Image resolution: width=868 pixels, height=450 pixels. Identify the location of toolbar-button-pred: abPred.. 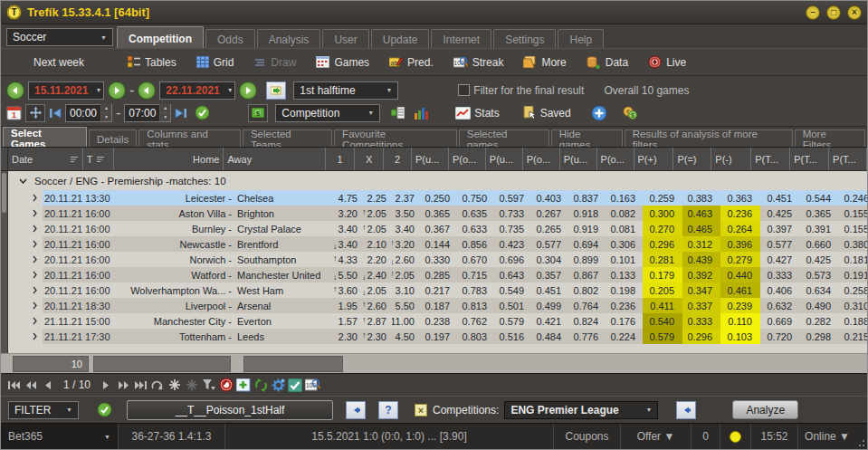
(411, 62).